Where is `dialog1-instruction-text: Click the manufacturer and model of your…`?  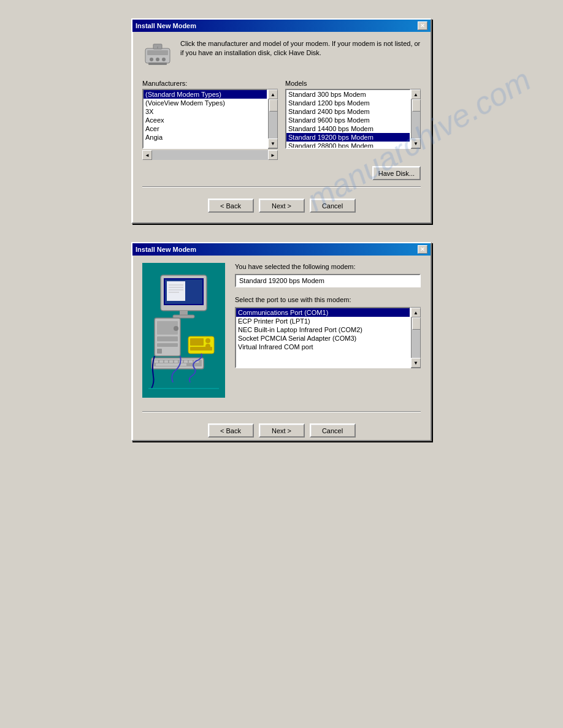
dialog1-instruction-text: Click the manufacturer and model of your… is located at coordinates (301, 49).